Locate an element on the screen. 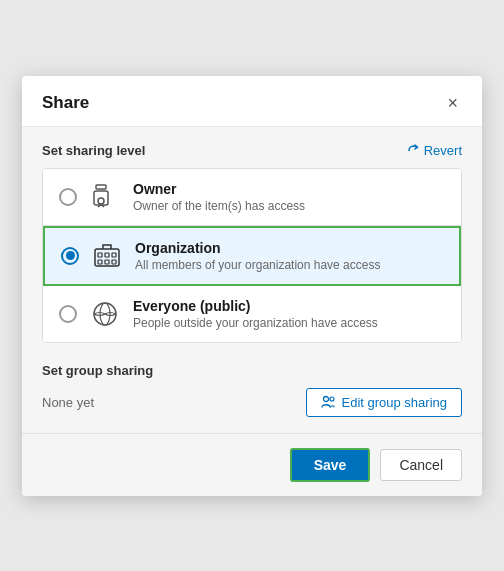  organization-title: Organization is located at coordinates (289, 248).